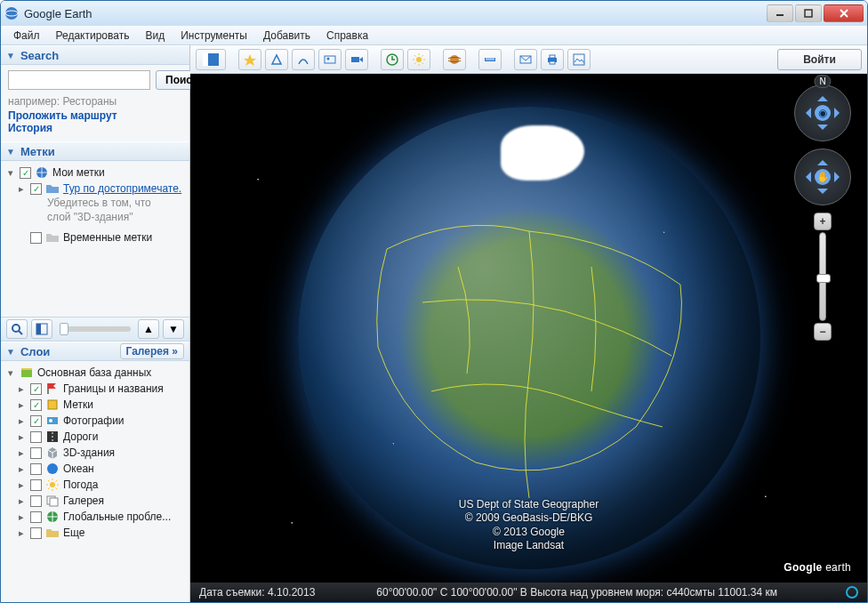 The height and width of the screenshot is (603, 868). What do you see at coordinates (490, 60) in the screenshot?
I see `ruler-button` at bounding box center [490, 60].